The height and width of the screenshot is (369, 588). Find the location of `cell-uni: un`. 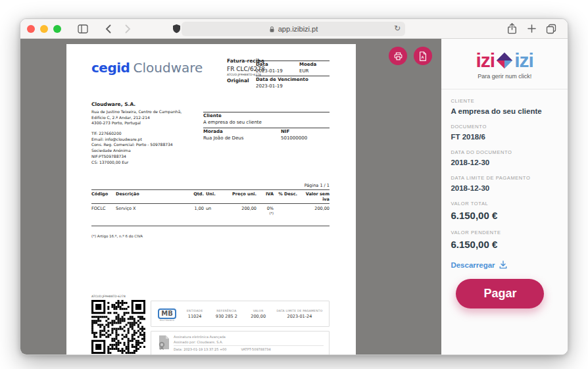

cell-uni: un is located at coordinates (210, 210).